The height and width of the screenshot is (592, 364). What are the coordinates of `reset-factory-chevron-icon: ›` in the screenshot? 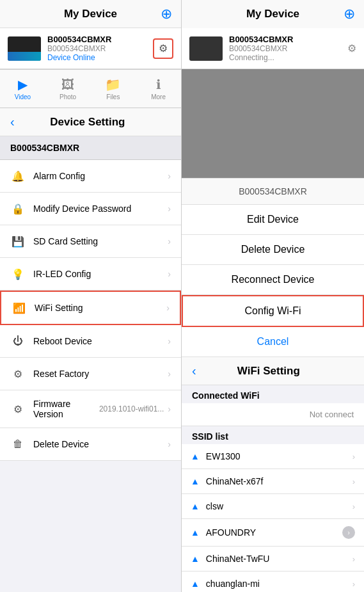 It's located at (169, 374).